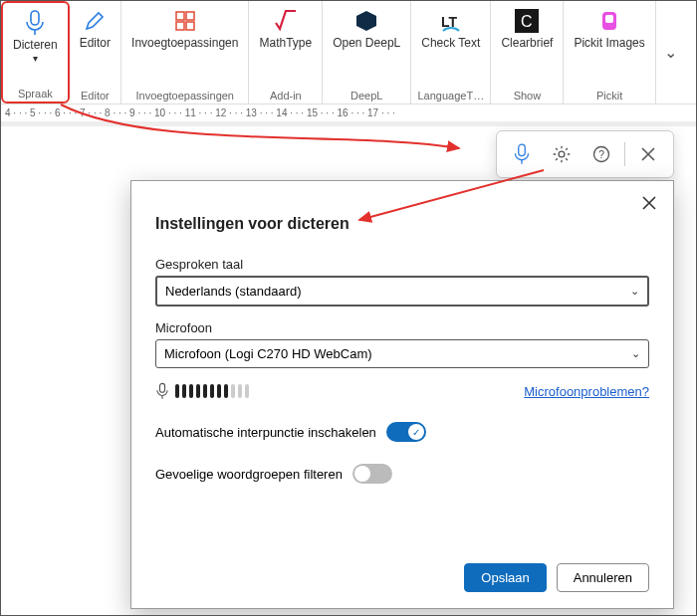 Image resolution: width=697 pixels, height=616 pixels. What do you see at coordinates (601, 154) in the screenshot?
I see `help-icon: ?` at bounding box center [601, 154].